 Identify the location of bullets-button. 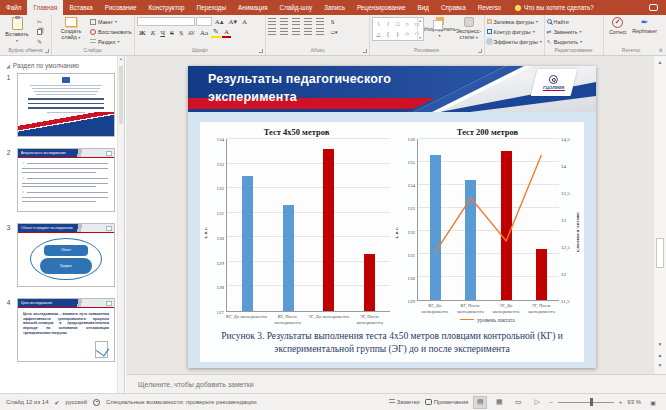
(272, 22).